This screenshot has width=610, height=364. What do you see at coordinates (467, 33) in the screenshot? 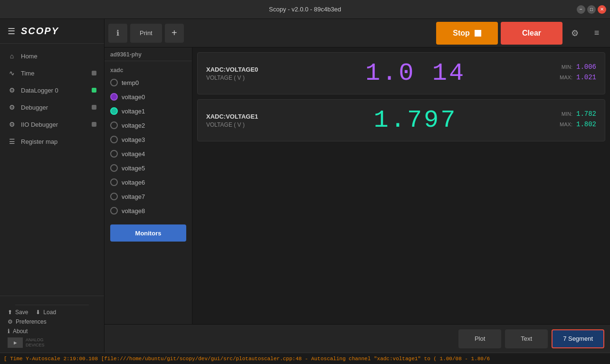
I see `stop-button: Stop` at bounding box center [467, 33].